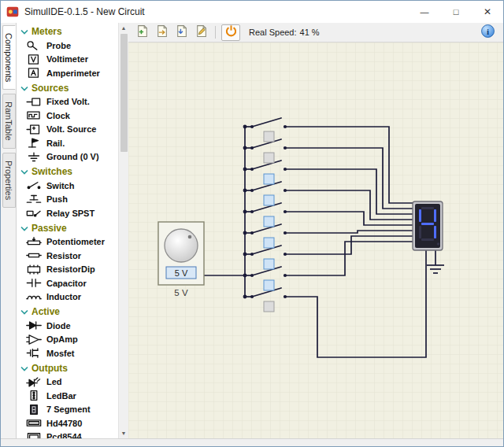 Image resolution: width=504 pixels, height=447 pixels. Describe the element at coordinates (181, 246) in the screenshot. I see `voltage-knob` at that location.